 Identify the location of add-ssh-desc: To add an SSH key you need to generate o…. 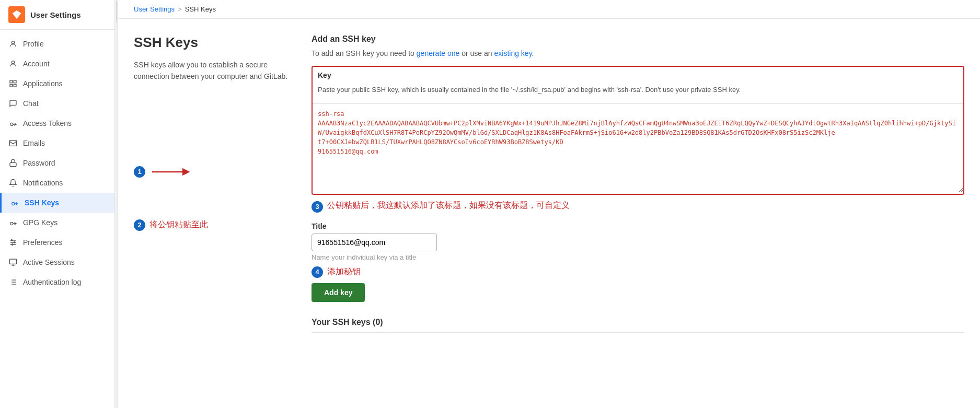
(638, 53).